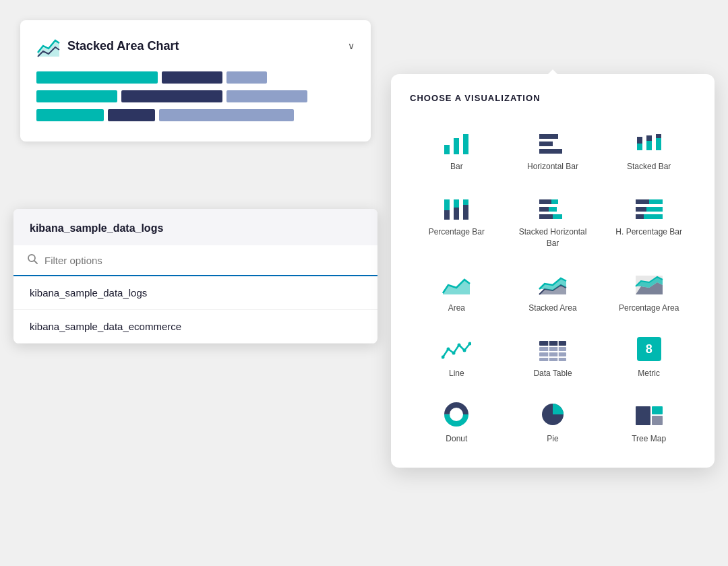 Image resolution: width=728 pixels, height=566 pixels. What do you see at coordinates (648, 309) in the screenshot?
I see `viz-item-percentage-area-label: Percentage Area` at bounding box center [648, 309].